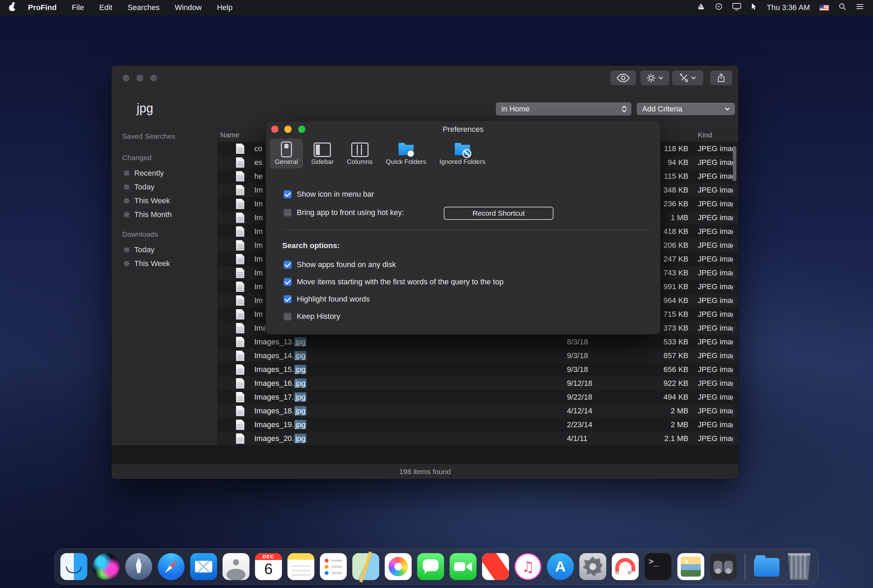  Describe the element at coordinates (788, 8) in the screenshot. I see `menu-bar-clock: Thu 3:36 AM` at that location.